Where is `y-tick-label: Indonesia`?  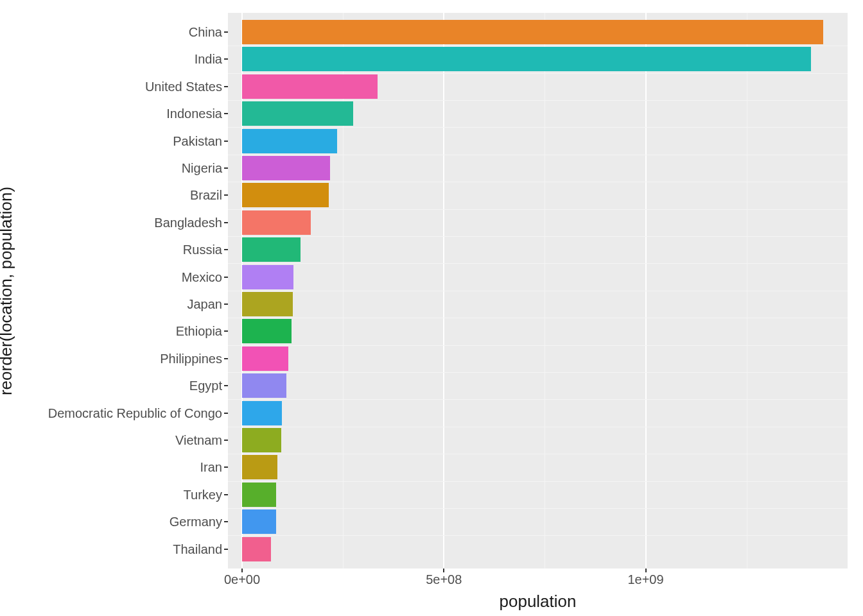
y-tick-label: Indonesia is located at coordinates (119, 114).